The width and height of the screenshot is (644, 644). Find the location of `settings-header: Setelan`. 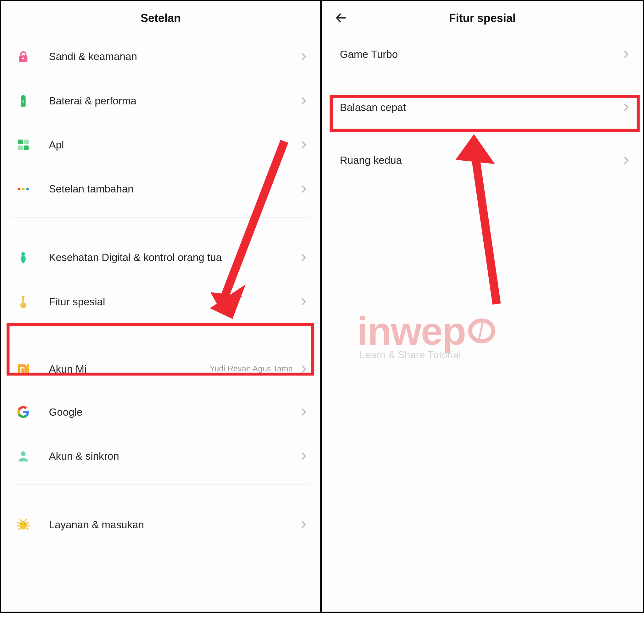

settings-header: Setelan is located at coordinates (161, 18).